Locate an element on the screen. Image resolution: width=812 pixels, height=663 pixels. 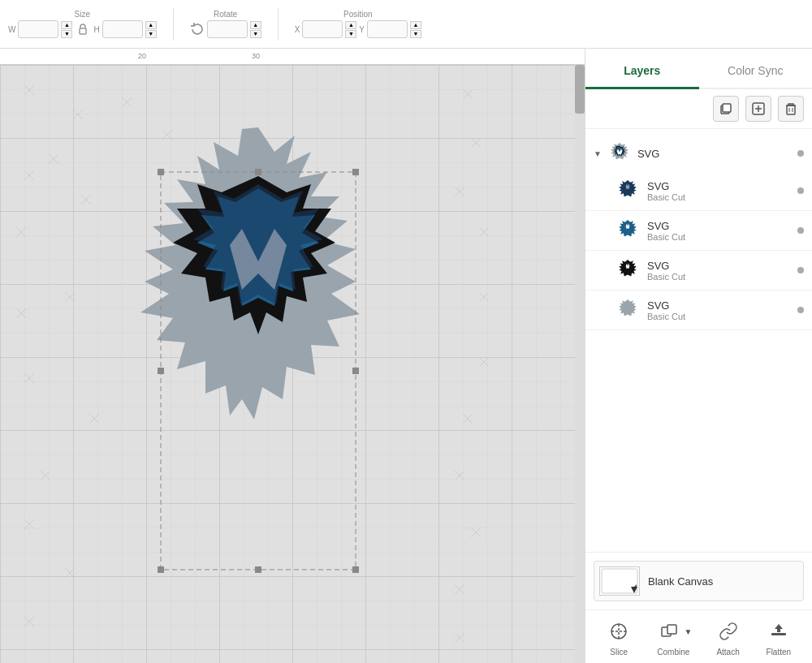
combine-arrow: ▼ is located at coordinates (688, 631).